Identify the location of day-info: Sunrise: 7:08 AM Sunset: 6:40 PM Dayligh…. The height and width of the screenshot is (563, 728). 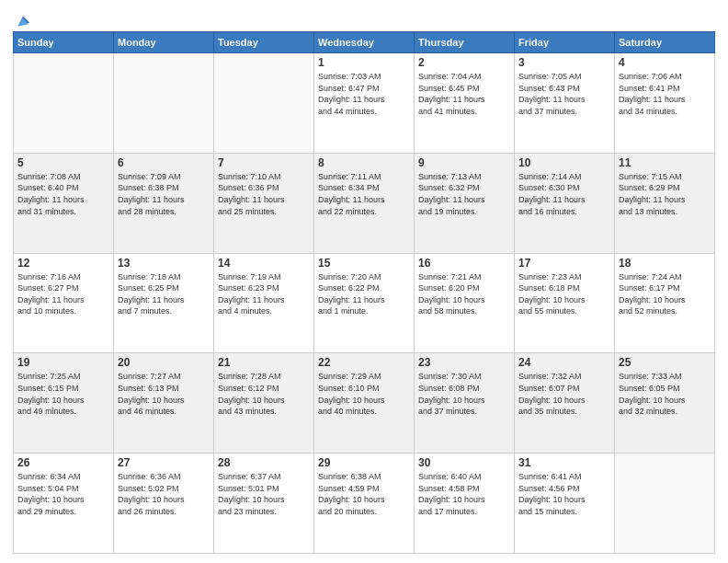
(63, 194).